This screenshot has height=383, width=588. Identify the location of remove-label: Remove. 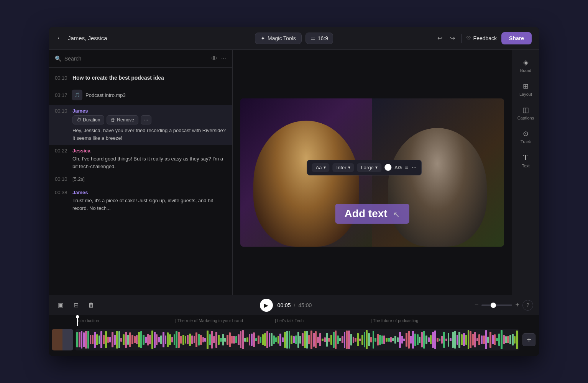
(126, 120).